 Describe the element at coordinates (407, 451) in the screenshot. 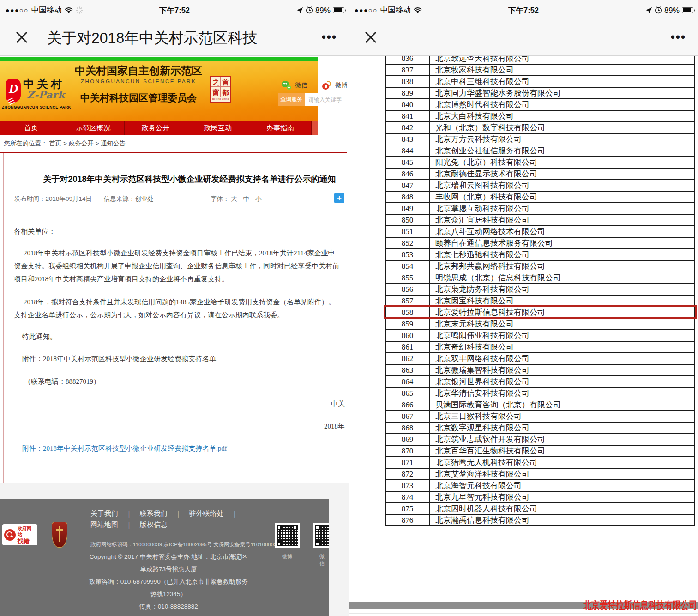

I see `row-number-cell: 870` at that location.